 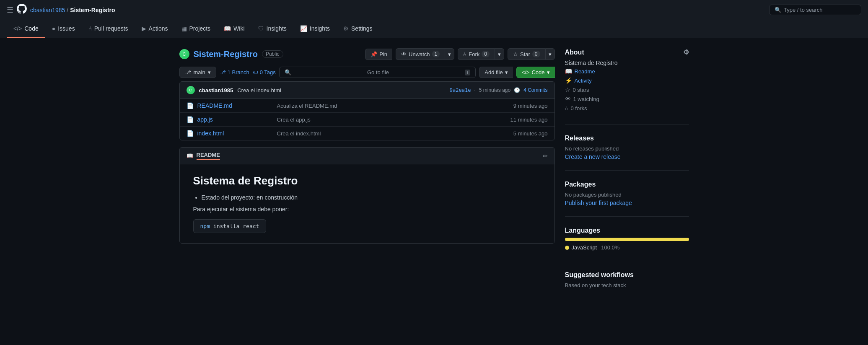 I want to click on readme-edit-icon: ✏, so click(x=545, y=156).